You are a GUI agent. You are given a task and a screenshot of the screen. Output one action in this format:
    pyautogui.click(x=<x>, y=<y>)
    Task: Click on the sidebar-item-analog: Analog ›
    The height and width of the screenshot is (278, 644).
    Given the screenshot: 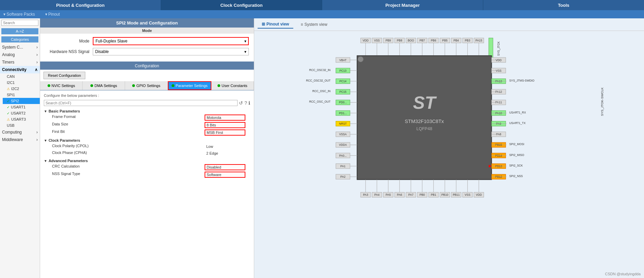 What is the action you would take?
    pyautogui.click(x=20, y=55)
    